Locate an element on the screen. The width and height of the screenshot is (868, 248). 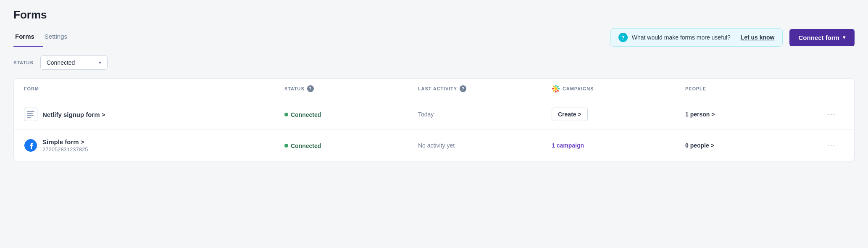
simple-people: 0 people > is located at coordinates (749, 145).